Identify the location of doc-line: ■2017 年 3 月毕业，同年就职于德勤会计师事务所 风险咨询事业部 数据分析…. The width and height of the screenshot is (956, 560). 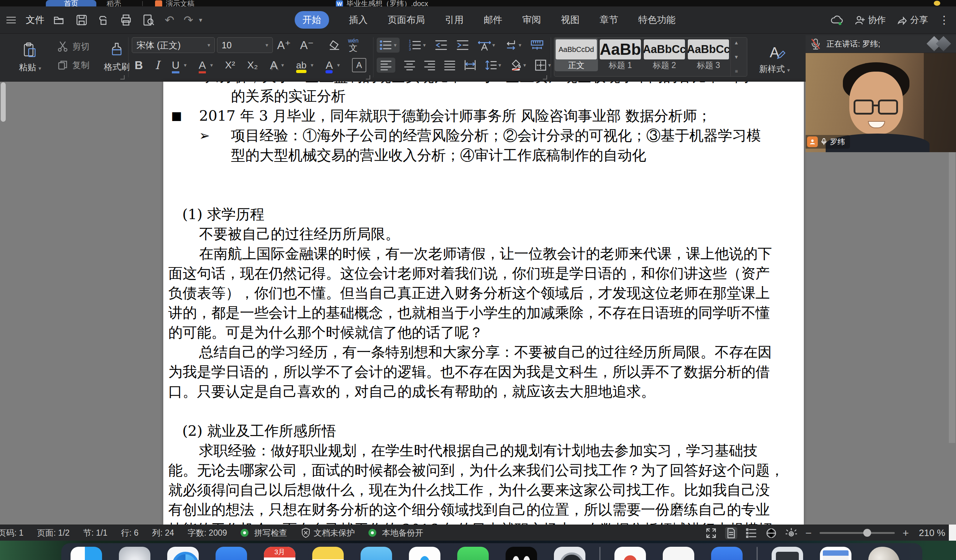
(486, 116).